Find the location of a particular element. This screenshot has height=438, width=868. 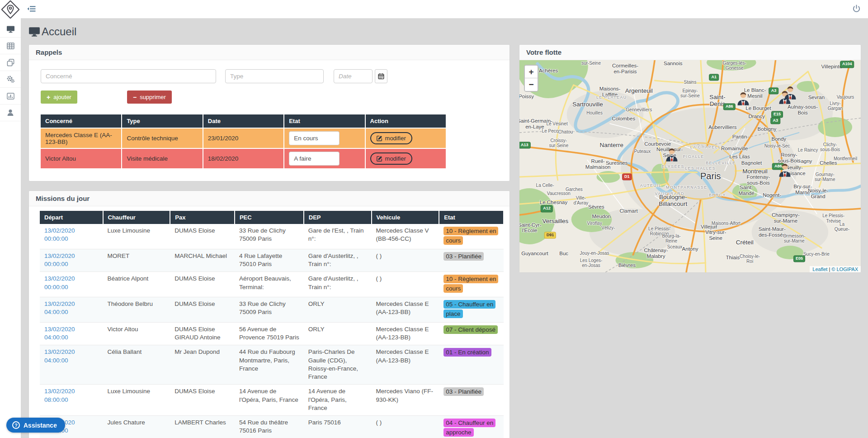

cell-pec: 4 Rue Lafayette 75010 Paris is located at coordinates (269, 260).